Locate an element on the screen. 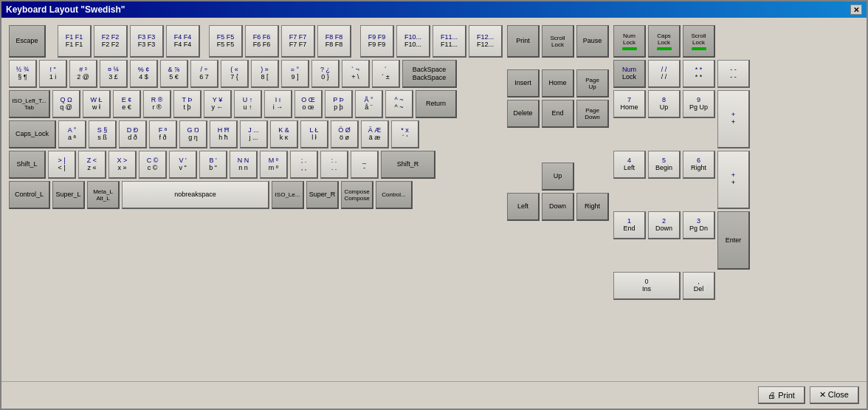  key-num3: 3 Pg Dn is located at coordinates (699, 225).